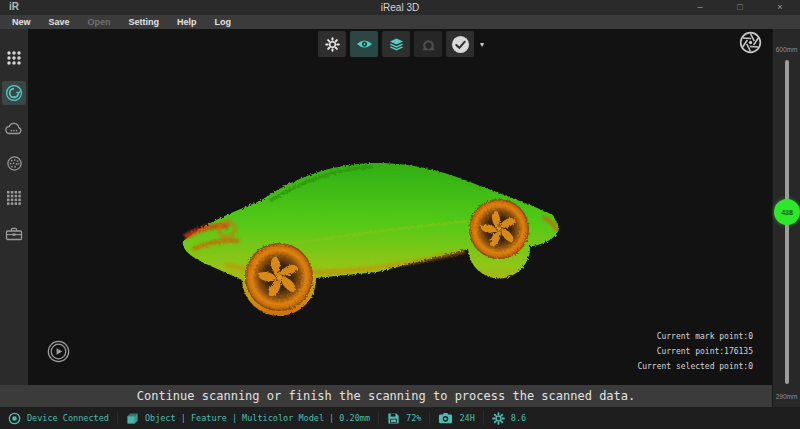  What do you see at coordinates (695, 352) in the screenshot?
I see `scan-stats: Current mark point:0 Current point:17613…` at bounding box center [695, 352].